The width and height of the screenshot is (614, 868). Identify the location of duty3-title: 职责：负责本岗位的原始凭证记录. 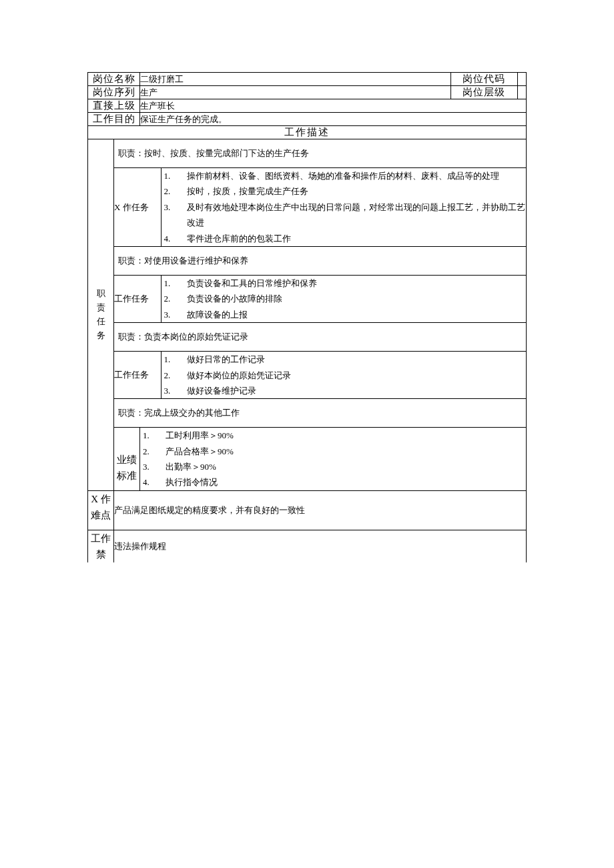
(320, 338).